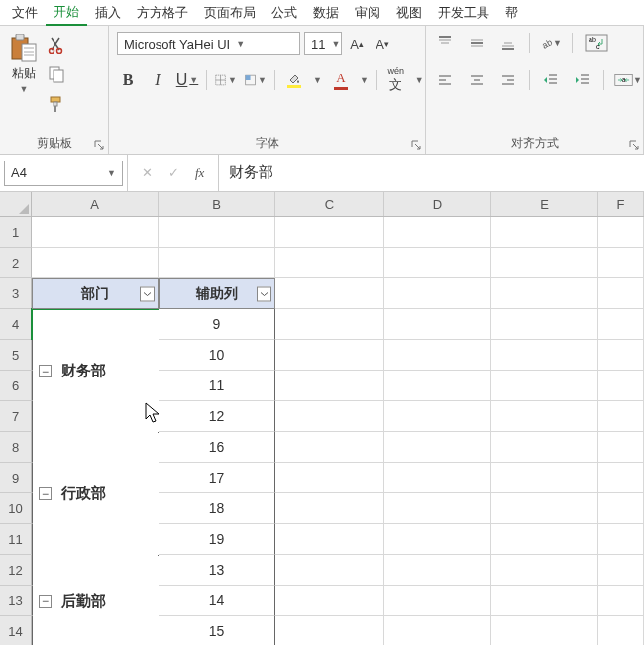 The image size is (644, 645). I want to click on cell: 14, so click(217, 600).